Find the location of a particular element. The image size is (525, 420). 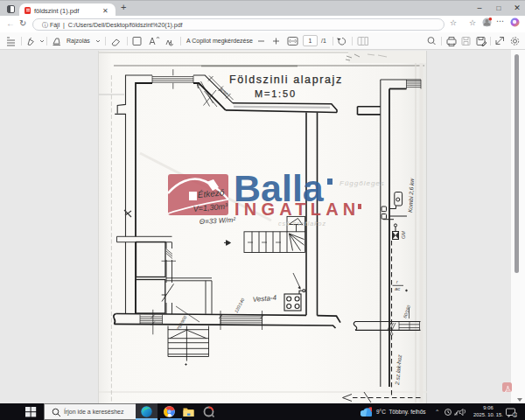

svg-text: ac is located at coordinates (397, 289).